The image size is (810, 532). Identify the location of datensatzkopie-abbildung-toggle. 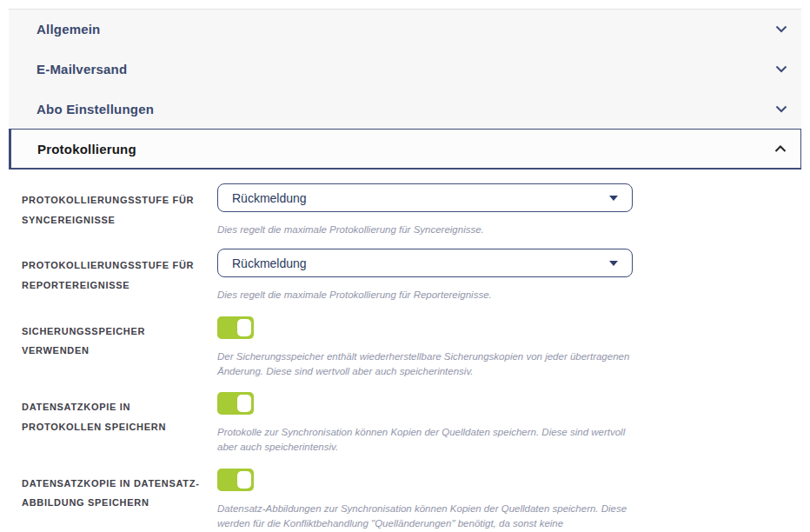
(236, 480).